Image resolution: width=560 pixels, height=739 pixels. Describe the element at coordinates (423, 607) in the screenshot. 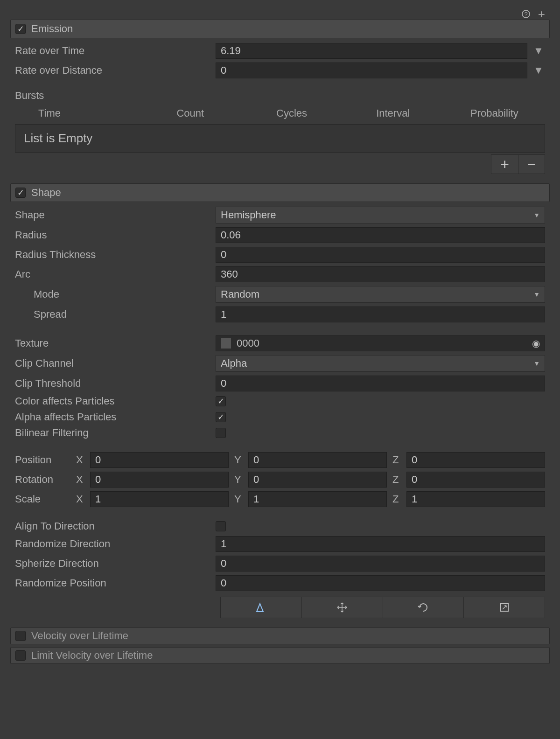

I see `rotate-icon` at that location.